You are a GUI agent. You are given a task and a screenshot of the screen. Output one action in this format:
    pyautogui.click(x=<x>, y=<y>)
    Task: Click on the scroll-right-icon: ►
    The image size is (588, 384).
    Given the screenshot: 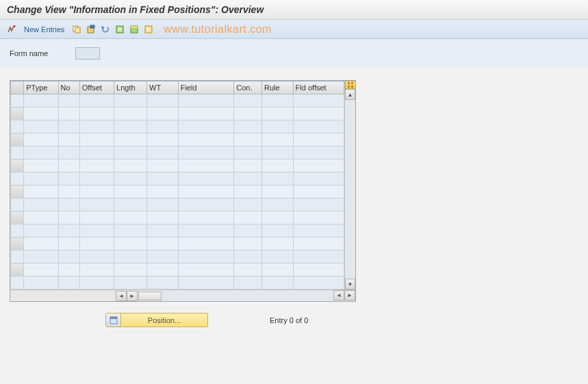 What is the action you would take?
    pyautogui.click(x=132, y=296)
    